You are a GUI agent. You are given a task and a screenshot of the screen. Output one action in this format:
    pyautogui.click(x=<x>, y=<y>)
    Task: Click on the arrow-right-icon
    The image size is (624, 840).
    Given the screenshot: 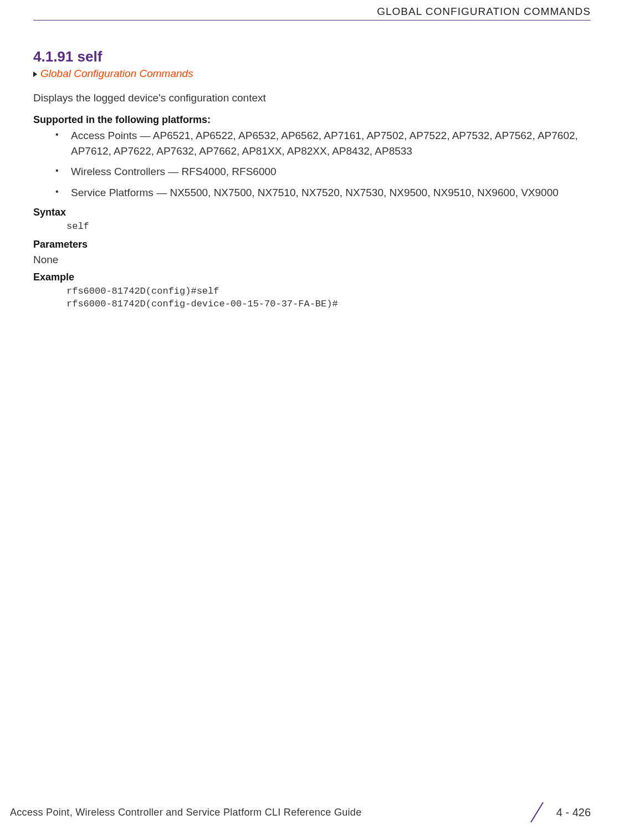 What is the action you would take?
    pyautogui.click(x=35, y=74)
    